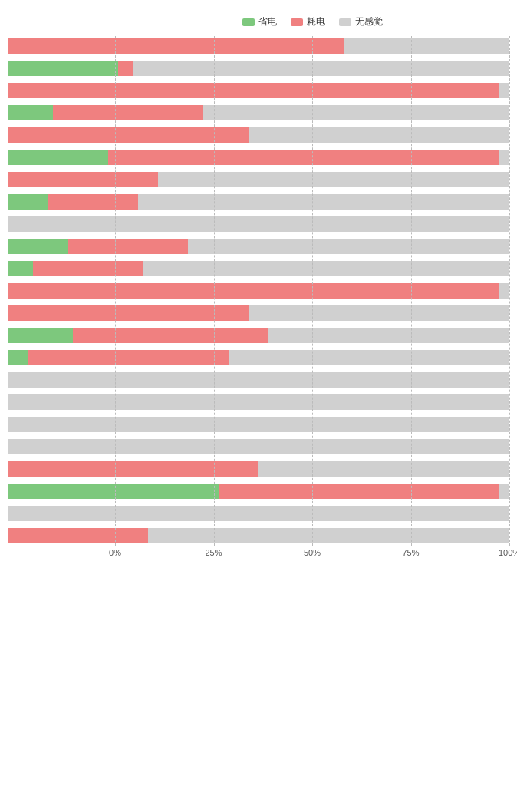  Describe the element at coordinates (4, 46) in the screenshot. I see `bar-label: iPhone 11` at that location.